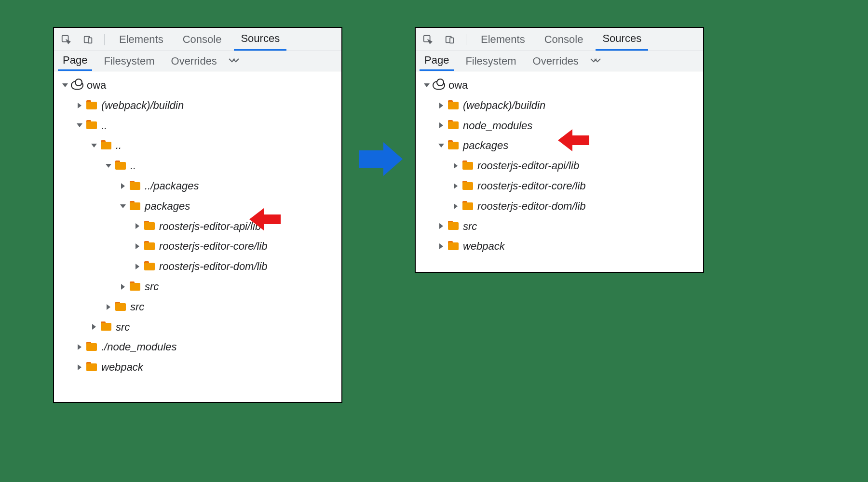 Image resolution: width=868 pixels, height=482 pixels. What do you see at coordinates (531, 206) in the screenshot?
I see `tree-label: roosterjs-editor-dom/lib` at bounding box center [531, 206].